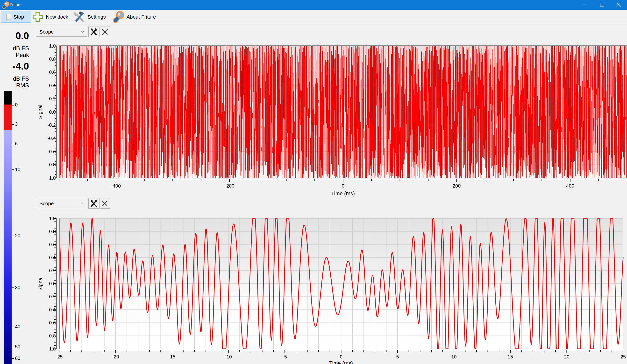 The width and height of the screenshot is (627, 364). I want to click on plot1-x-axis-title: Time (ms), so click(343, 193).